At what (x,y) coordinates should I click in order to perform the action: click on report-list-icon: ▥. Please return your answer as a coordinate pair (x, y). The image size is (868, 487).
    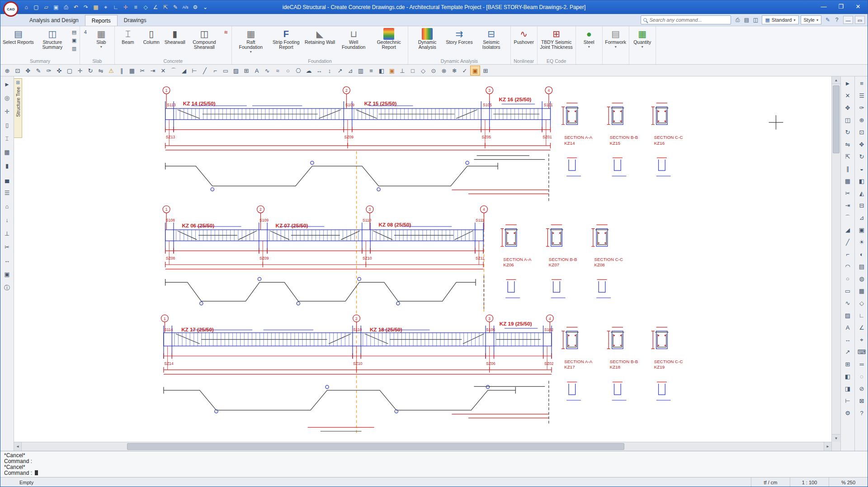
    Looking at the image, I should click on (74, 48).